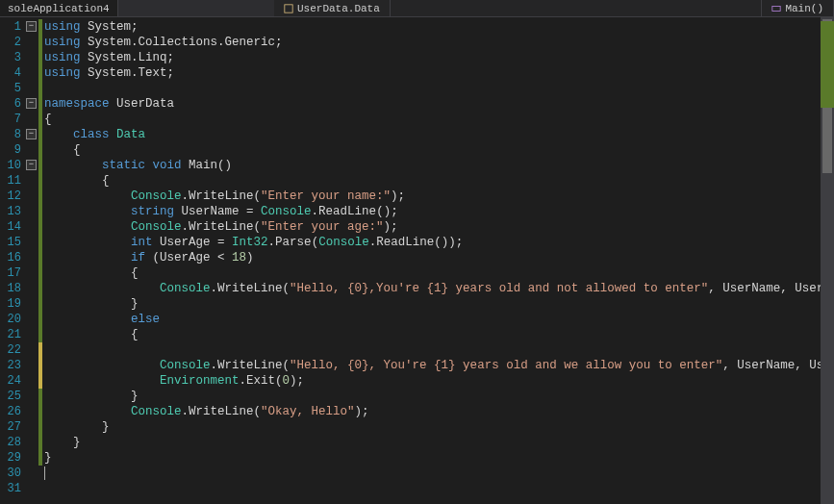  I want to click on ln: 13, so click(13, 212).